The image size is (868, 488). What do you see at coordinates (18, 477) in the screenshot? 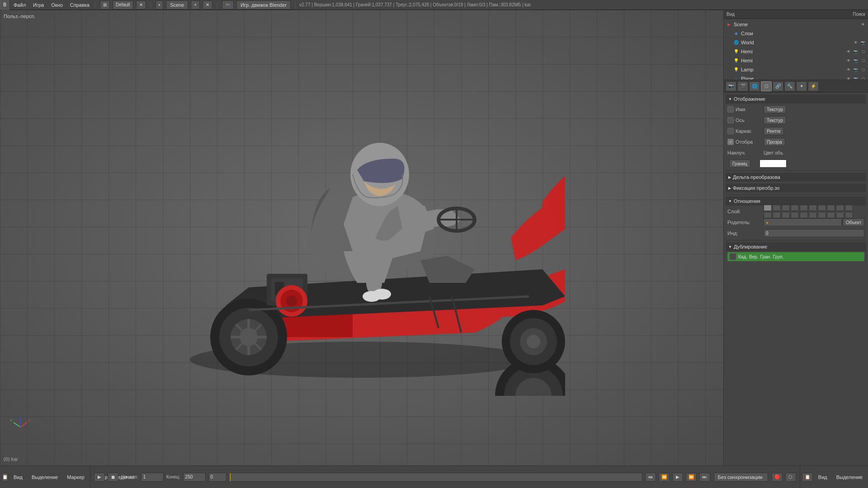
I see `bottom-view: Вид` at bounding box center [18, 477].